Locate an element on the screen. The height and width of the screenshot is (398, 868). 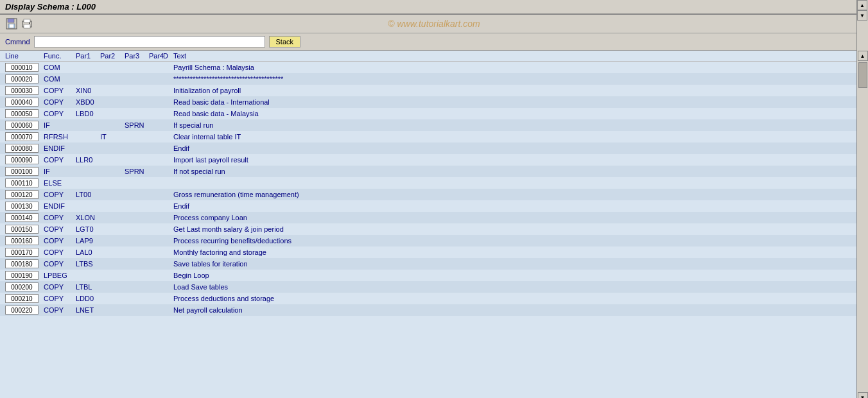
cell-text: Process recurring benefits/deductions is located at coordinates (512, 241).